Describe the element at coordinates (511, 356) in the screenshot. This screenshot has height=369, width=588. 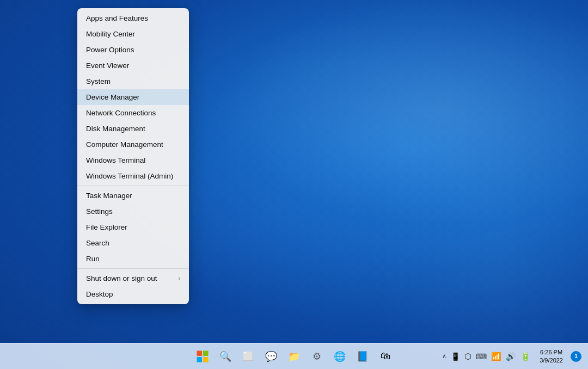
I see `system-tray: ∧ 📱 ⬡ ⌨ 📶 🔊 🔋 6:26 PM 3/9/2022 1` at that location.